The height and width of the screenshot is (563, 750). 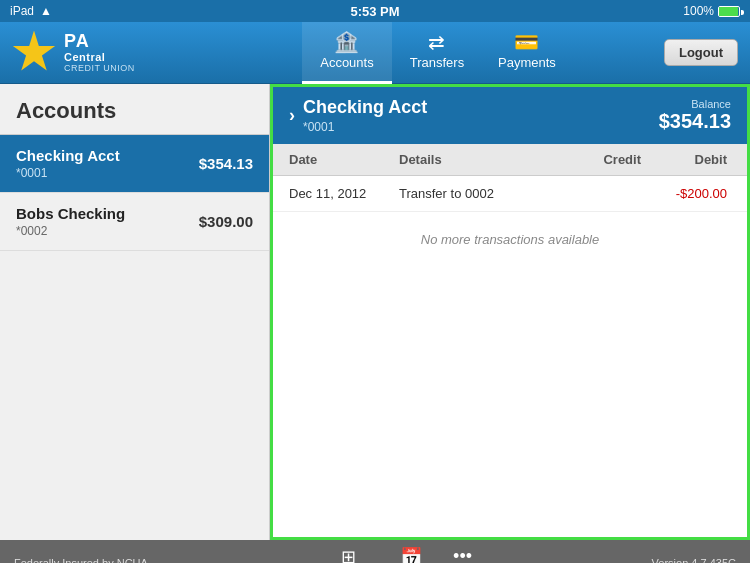 What do you see at coordinates (365, 127) in the screenshot?
I see `detail-account-number: *0001` at bounding box center [365, 127].